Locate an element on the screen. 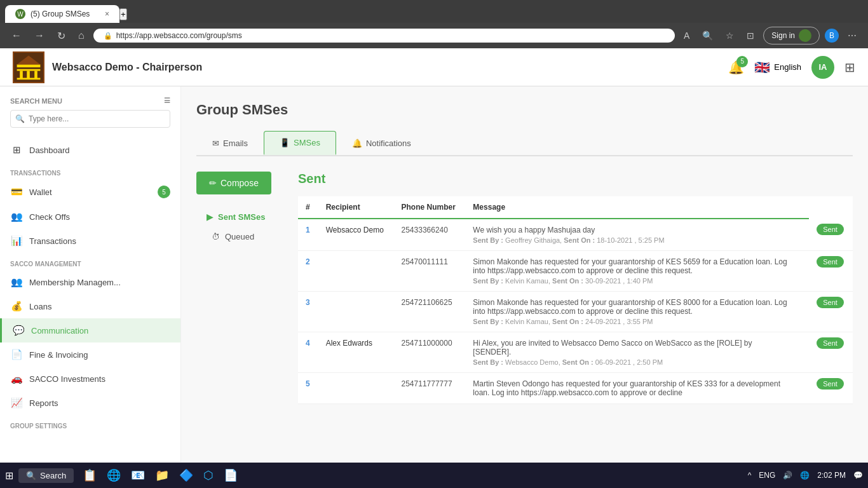  loans-icon: 💰 is located at coordinates (17, 306).